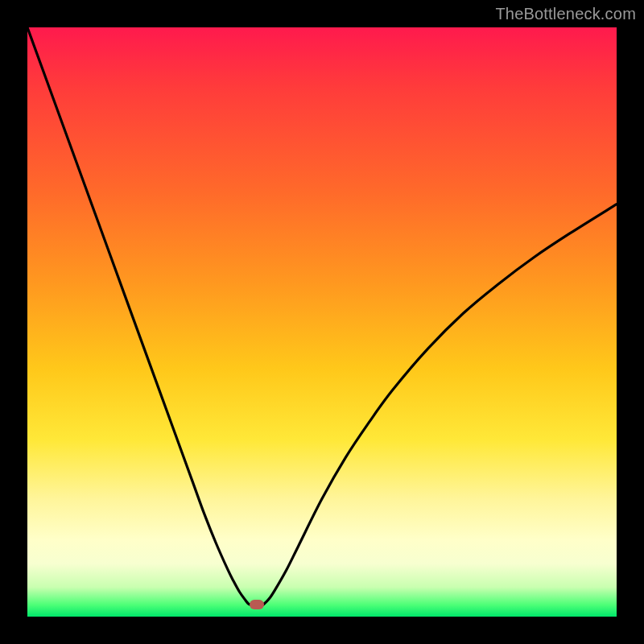 The width and height of the screenshot is (644, 644). Describe the element at coordinates (257, 605) in the screenshot. I see `minimum-marker` at that location.